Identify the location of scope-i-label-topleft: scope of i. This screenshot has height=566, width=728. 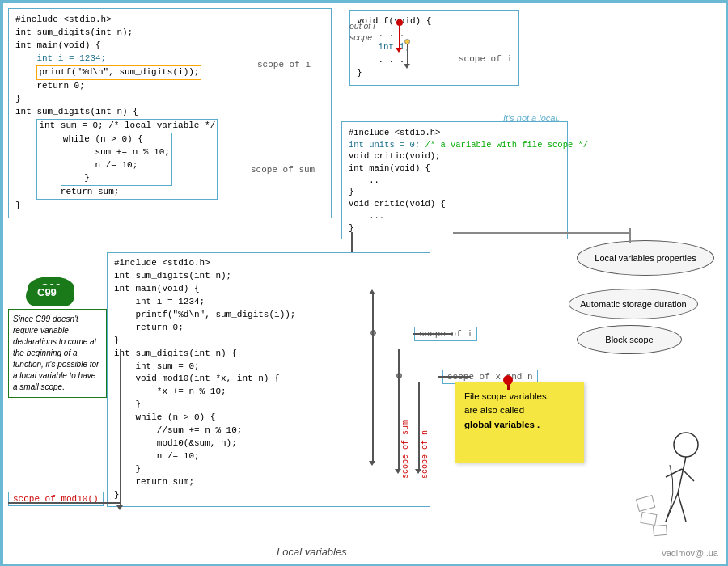
(284, 65).